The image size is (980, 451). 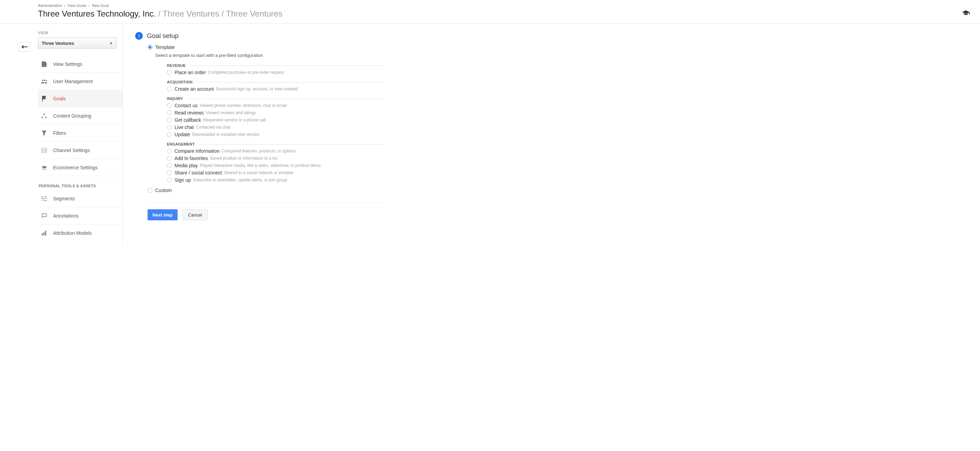 I want to click on template-option: Read reviewsViewed reviews and ratings, so click(x=275, y=113).